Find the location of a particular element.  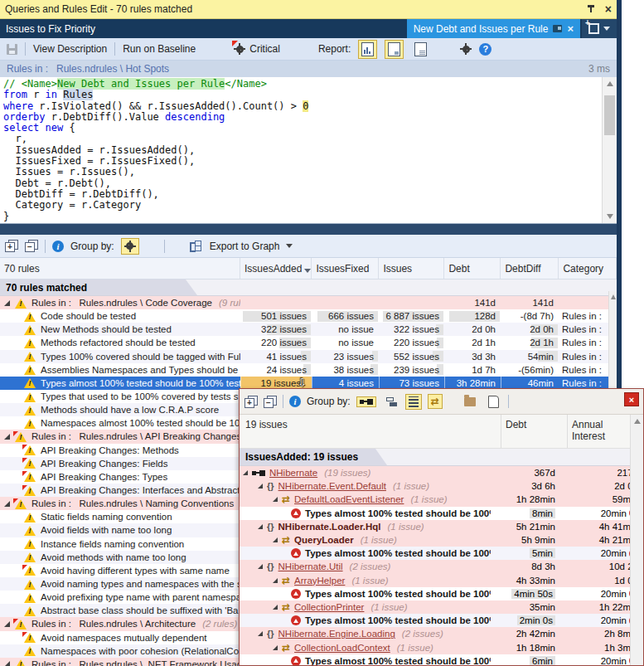

rules-matched-tab: 70 rules matched is located at coordinates (99, 287).